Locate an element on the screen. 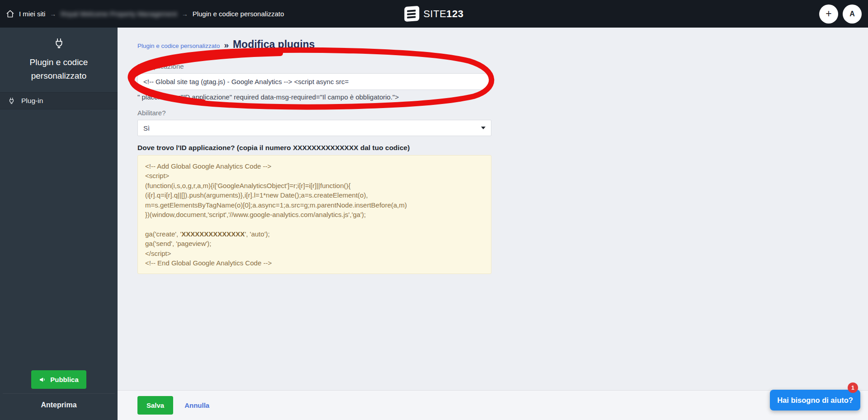 The height and width of the screenshot is (420, 868). publish-button-label: Pubblica is located at coordinates (64, 380).